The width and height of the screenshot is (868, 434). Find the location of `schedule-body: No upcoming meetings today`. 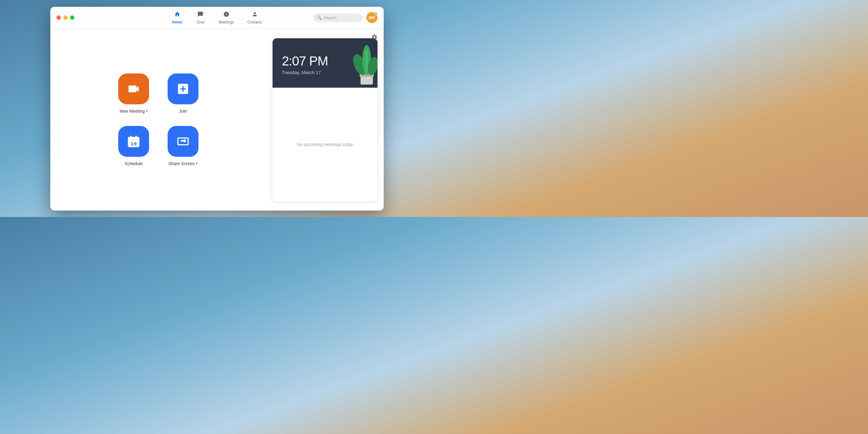

schedule-body: No upcoming meetings today is located at coordinates (325, 144).